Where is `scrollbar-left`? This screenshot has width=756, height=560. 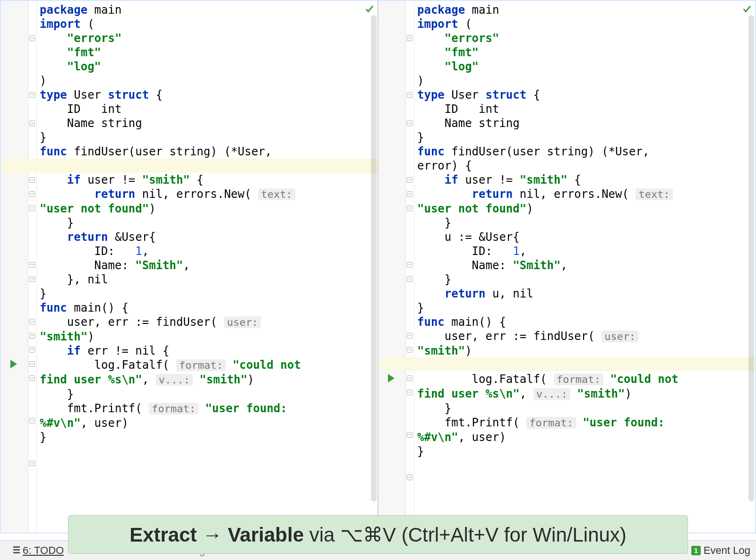 scrollbar-left is located at coordinates (374, 258).